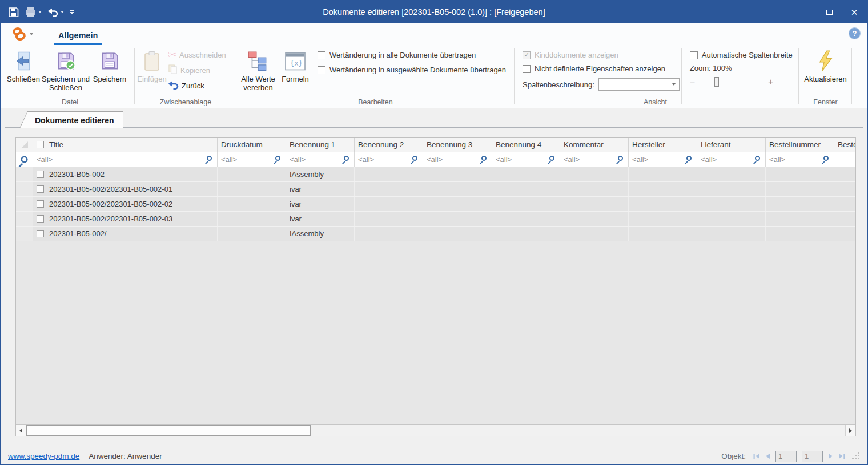 The image size is (868, 465). Describe the element at coordinates (514, 76) in the screenshot. I see `group-separator` at that location.